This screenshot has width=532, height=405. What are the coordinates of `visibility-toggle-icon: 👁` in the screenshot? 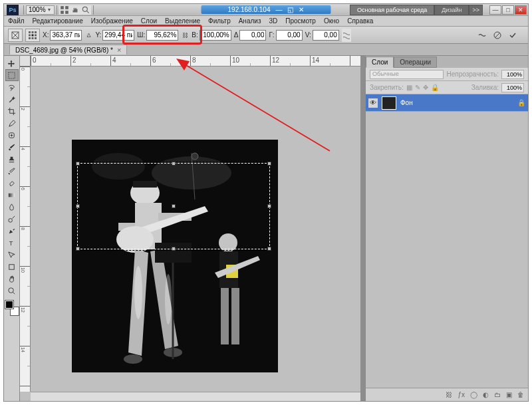 It's located at (373, 103).